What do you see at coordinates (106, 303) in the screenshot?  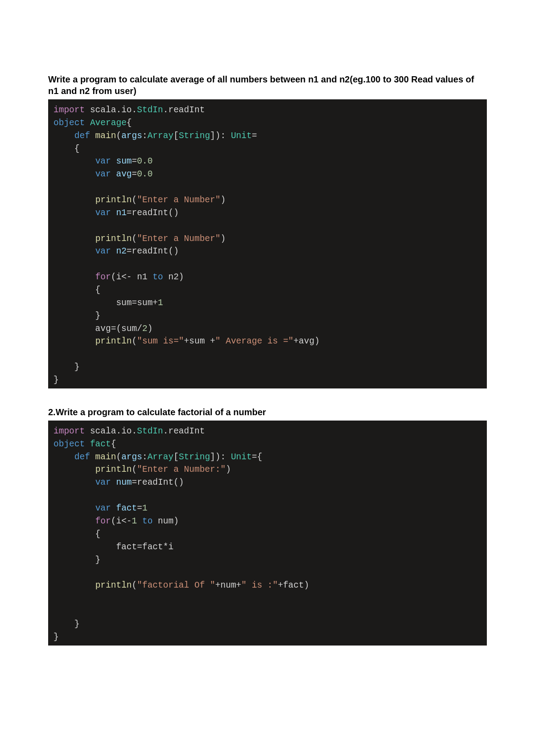 I see `stmt-body: sum=sum+` at bounding box center [106, 303].